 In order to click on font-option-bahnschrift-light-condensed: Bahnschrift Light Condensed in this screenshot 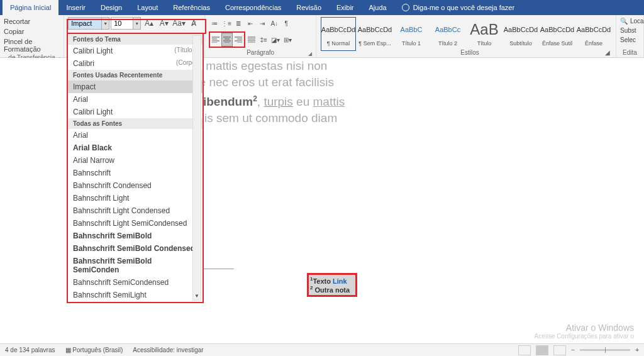, I will do `click(135, 211)`.